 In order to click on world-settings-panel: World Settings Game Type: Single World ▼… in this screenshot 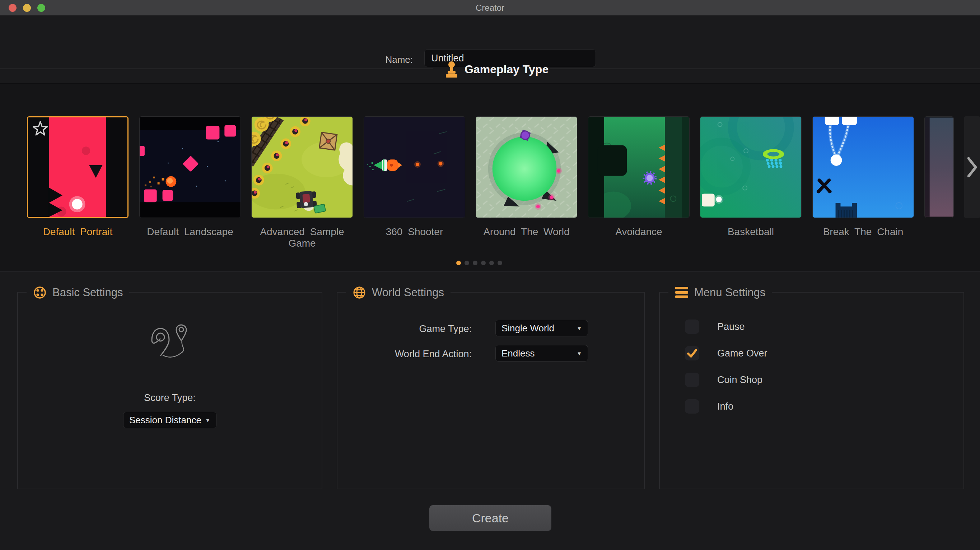, I will do `click(491, 390)`.